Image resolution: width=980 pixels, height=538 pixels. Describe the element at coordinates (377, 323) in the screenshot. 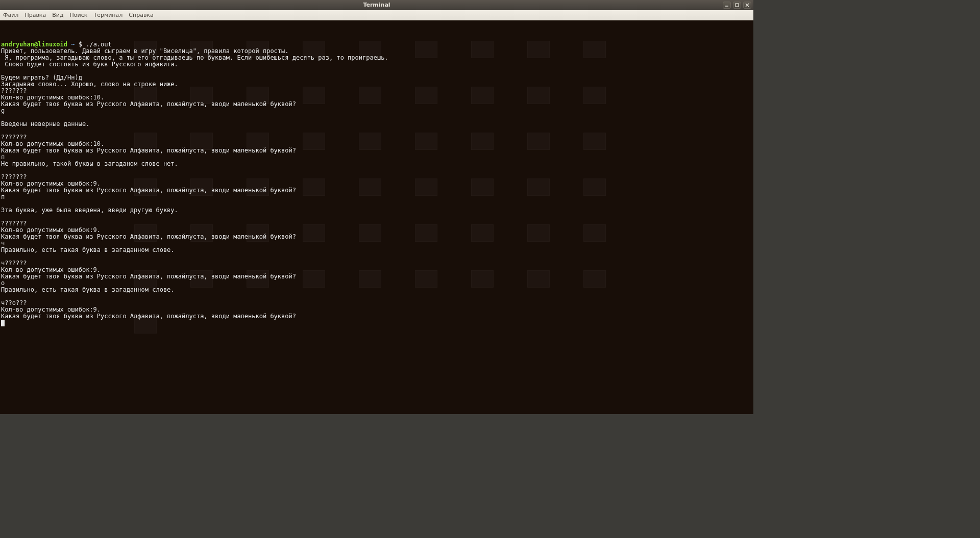

I see `cursor-line` at that location.